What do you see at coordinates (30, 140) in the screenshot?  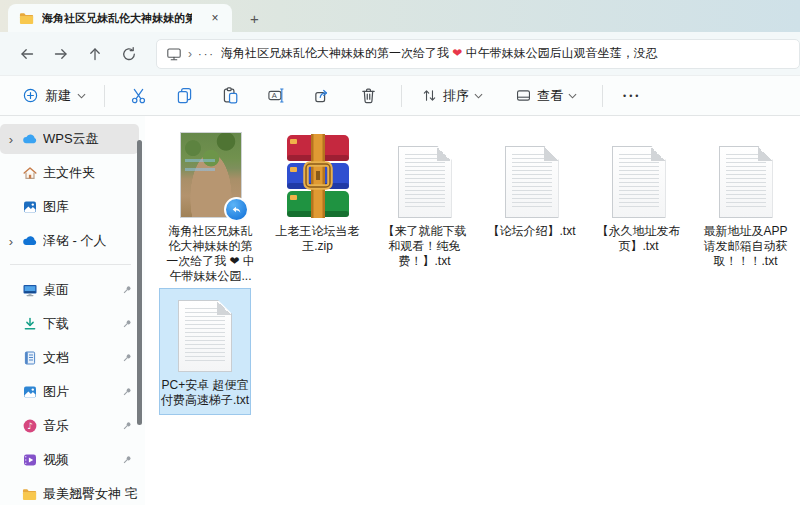 I see `wps-cloud-icon` at bounding box center [30, 140].